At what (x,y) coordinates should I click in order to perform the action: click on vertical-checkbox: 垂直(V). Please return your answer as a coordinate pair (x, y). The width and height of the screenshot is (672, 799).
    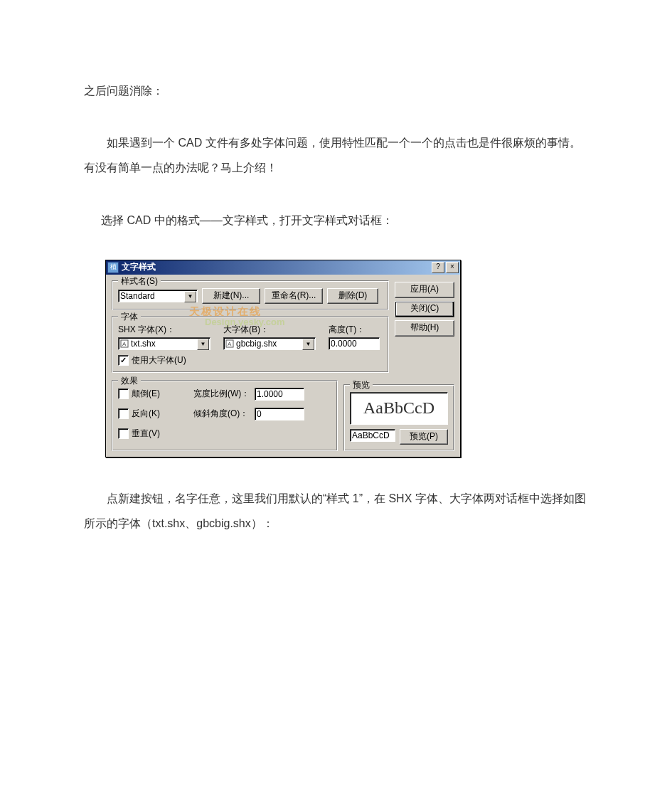
    Looking at the image, I should click on (154, 434).